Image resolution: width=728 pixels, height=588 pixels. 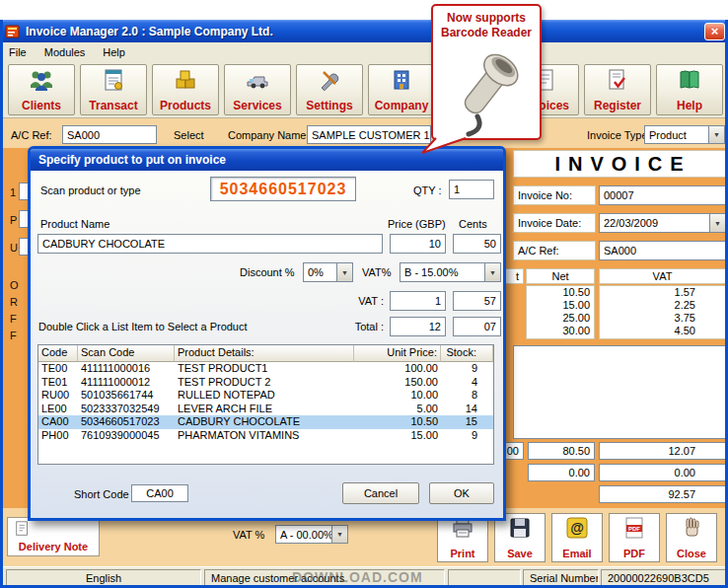 What do you see at coordinates (266, 396) in the screenshot?
I see `product-row: RU00501035661744 RULLED NOTEPAD10.00 8` at bounding box center [266, 396].